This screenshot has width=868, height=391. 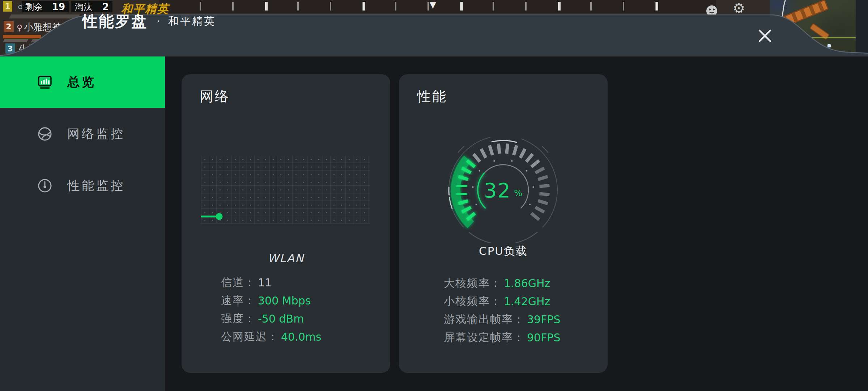 I want to click on stat-value: -50 dBm, so click(x=281, y=319).